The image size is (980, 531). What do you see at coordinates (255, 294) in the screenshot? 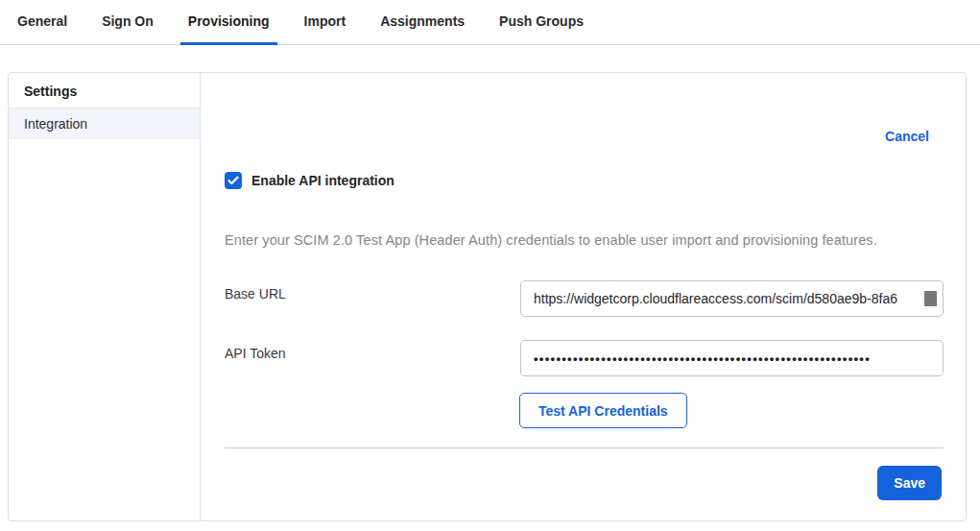
I see `base-url-label: Base URL` at bounding box center [255, 294].